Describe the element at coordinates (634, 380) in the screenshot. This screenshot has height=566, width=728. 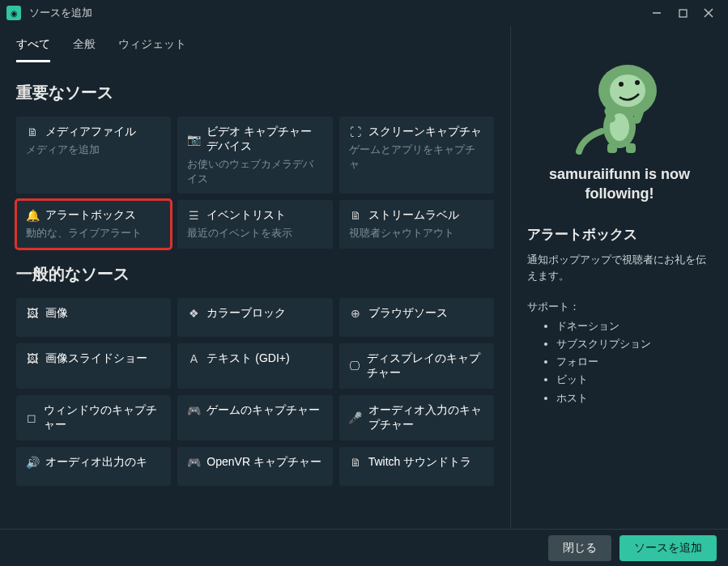
I see `support-item: ビット` at that location.